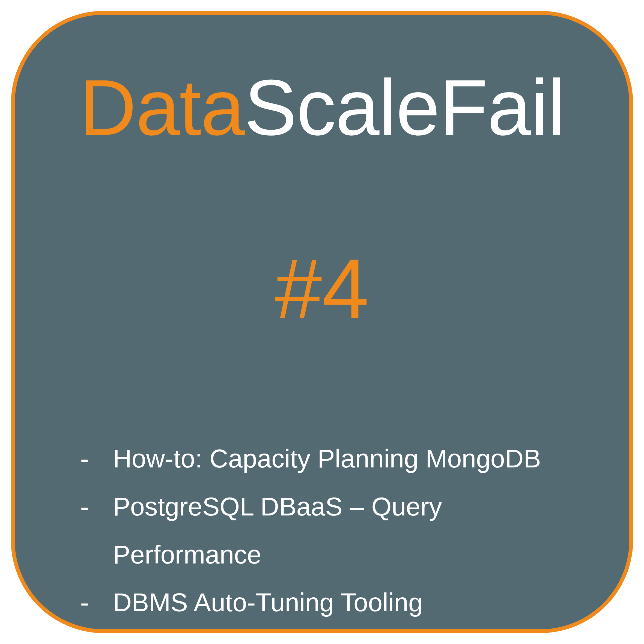 This screenshot has height=644, width=644. Describe the element at coordinates (162, 107) in the screenshot. I see `title-accent: Data` at that location.